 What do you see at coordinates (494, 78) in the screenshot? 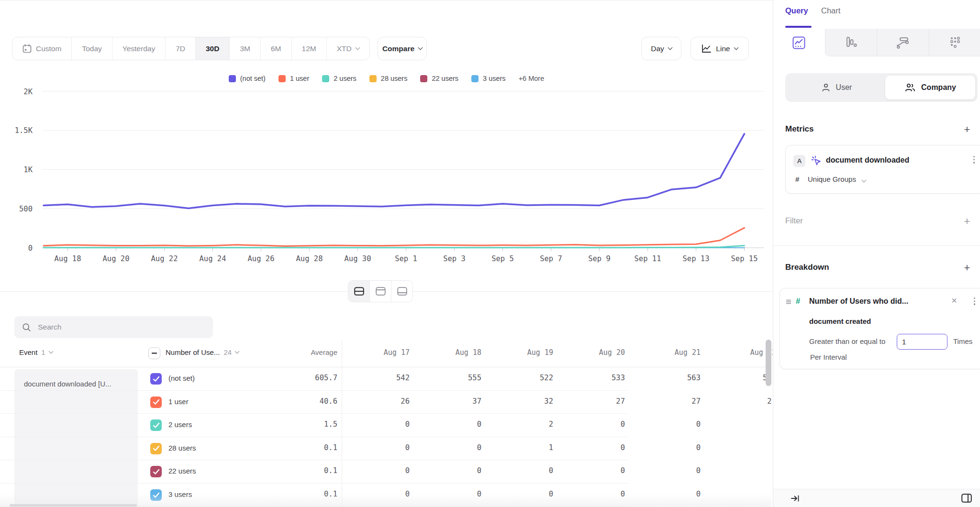
I see `legend-label: 3 users` at bounding box center [494, 78].